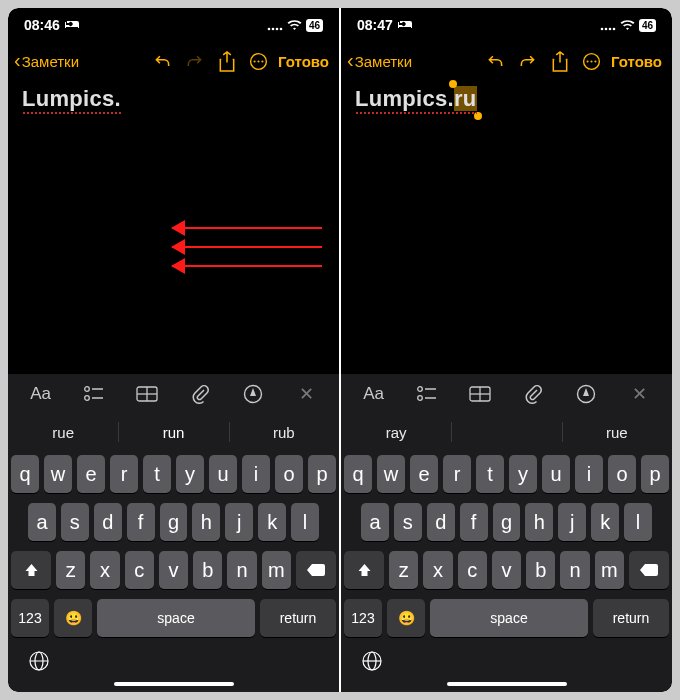 Image resolution: width=680 pixels, height=700 pixels. I want to click on redo-button, so click(528, 61).